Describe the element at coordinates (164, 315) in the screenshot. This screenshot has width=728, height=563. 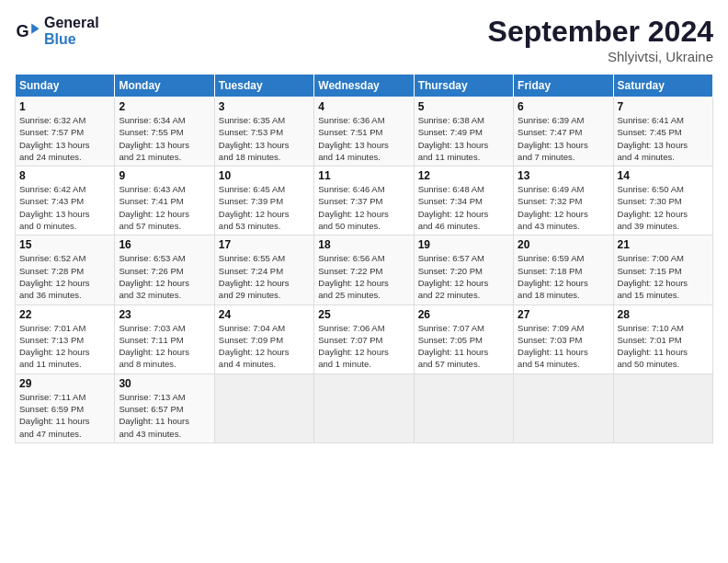
I see `day-number: 23` at that location.